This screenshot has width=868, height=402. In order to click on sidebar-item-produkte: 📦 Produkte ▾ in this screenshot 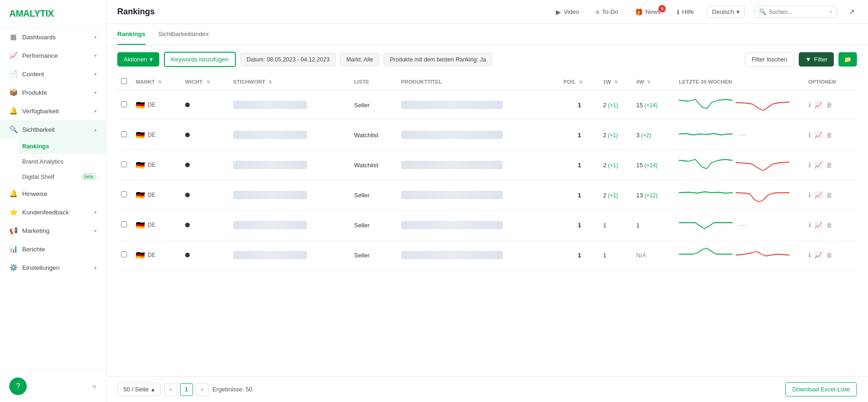, I will do `click(53, 92)`.